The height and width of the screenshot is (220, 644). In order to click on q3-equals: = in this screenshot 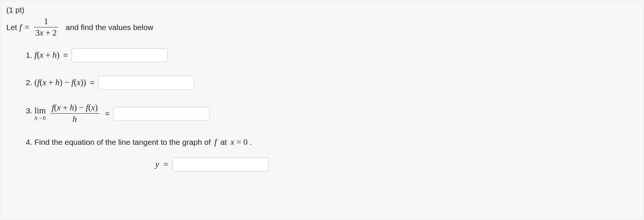, I will do `click(107, 114)`.